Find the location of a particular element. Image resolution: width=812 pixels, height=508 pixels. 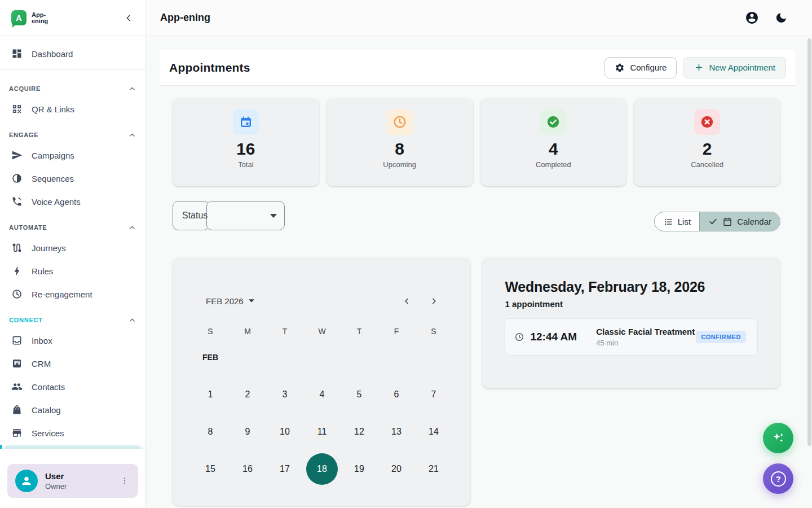

sidebar-item-label: Inbox is located at coordinates (42, 341).